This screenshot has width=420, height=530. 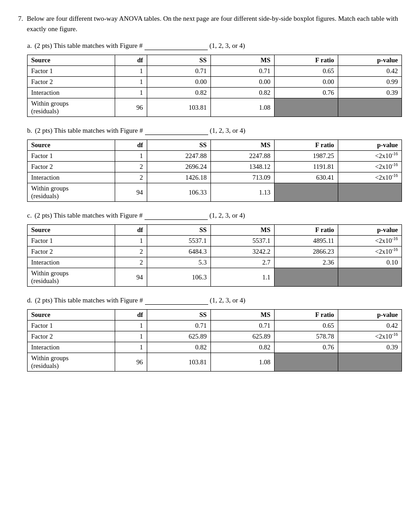 What do you see at coordinates (29, 216) in the screenshot?
I see `sub-letter-c: c.` at bounding box center [29, 216].